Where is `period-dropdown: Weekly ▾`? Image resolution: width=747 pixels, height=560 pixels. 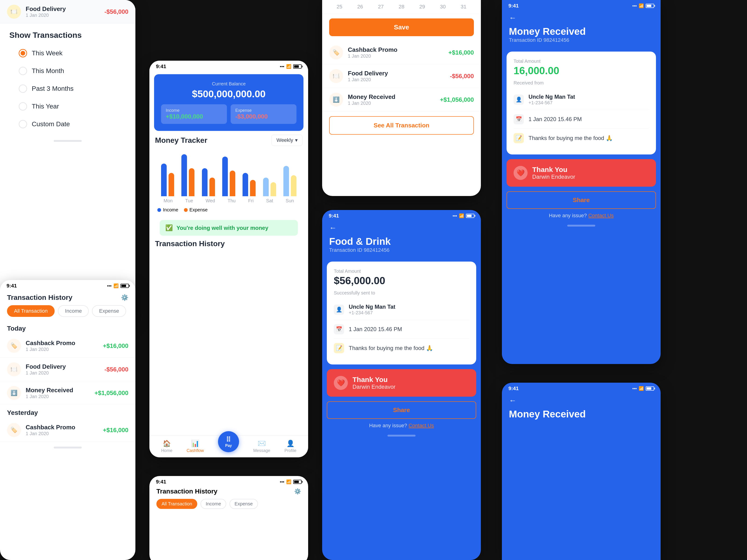
period-dropdown: Weekly ▾ is located at coordinates (287, 140).